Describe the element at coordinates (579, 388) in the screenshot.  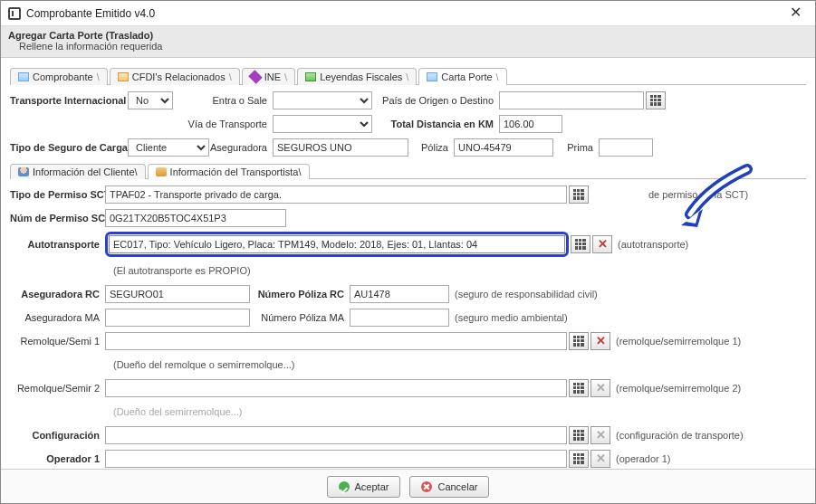
I see `remolque2-lookup-button` at that location.